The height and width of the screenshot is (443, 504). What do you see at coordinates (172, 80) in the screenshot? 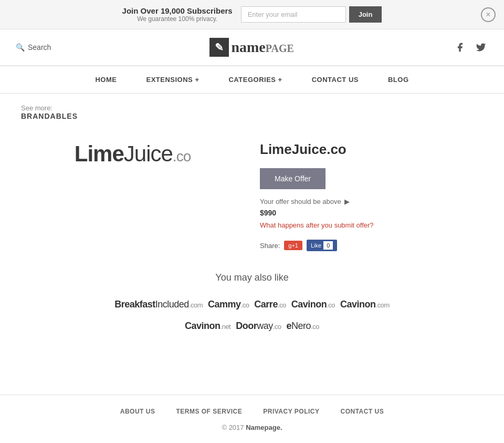
I see `nav-item-extensions: EXTENSIONS +` at bounding box center [172, 80].